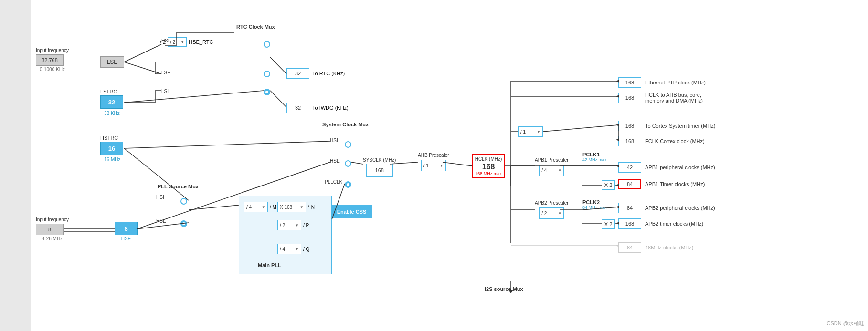  Describe the element at coordinates (297, 225) in the screenshot. I see `pll-divp-arrow-icon: ▼` at that location.